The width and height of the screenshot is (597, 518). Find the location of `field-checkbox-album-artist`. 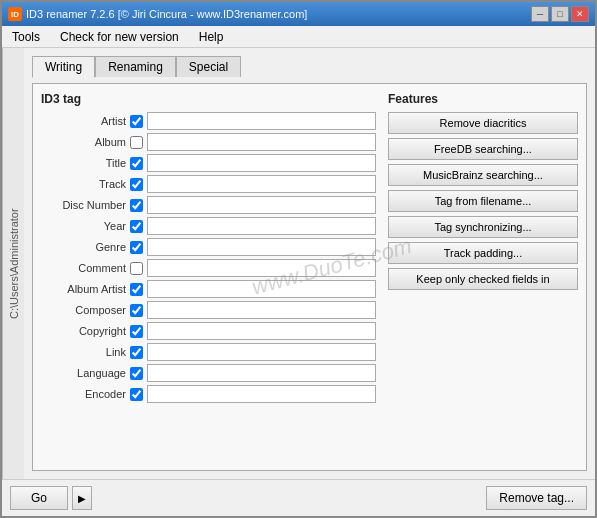

field-checkbox-album-artist is located at coordinates (136, 290).